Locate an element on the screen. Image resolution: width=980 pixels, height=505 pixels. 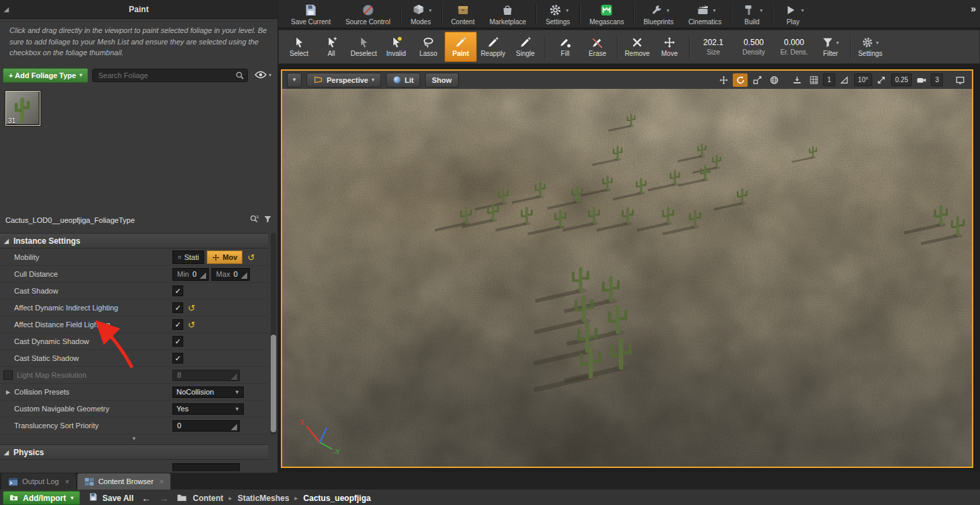
grid-snap-icon is located at coordinates (814, 80).